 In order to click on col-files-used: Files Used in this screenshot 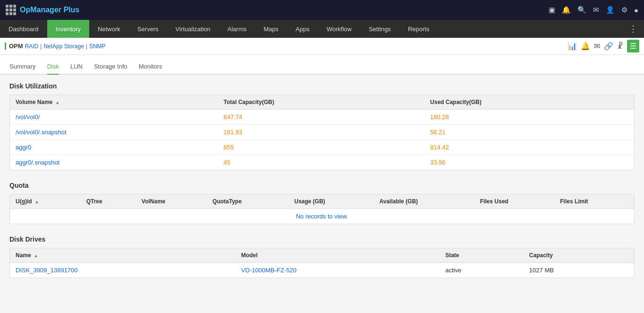, I will do `click(515, 201)`.